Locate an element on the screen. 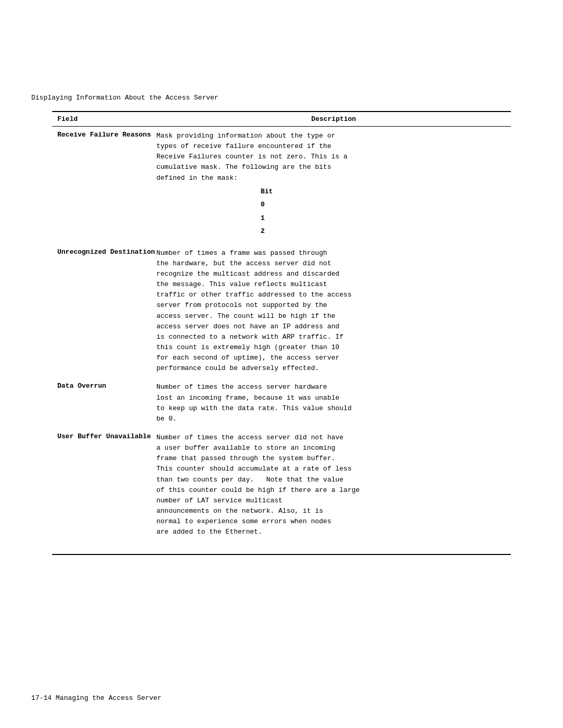  field-label: Receive Failure Reasons is located at coordinates (104, 134).